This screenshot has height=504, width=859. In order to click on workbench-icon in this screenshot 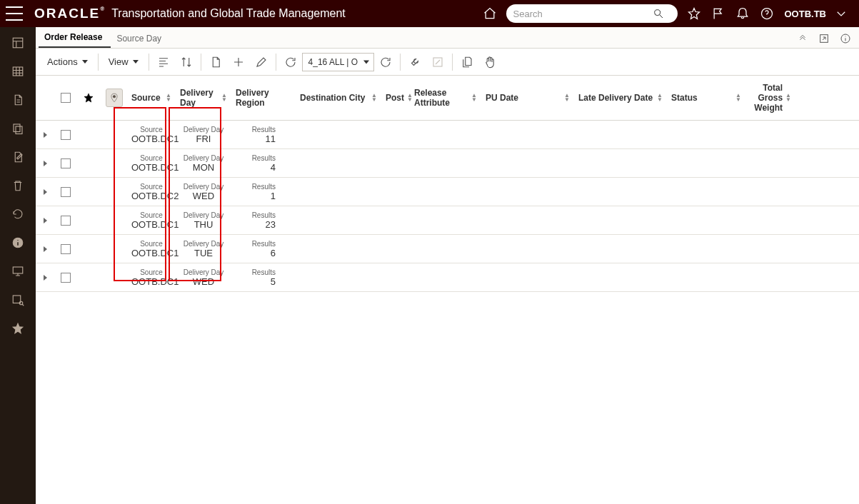, I will do `click(18, 43)`.